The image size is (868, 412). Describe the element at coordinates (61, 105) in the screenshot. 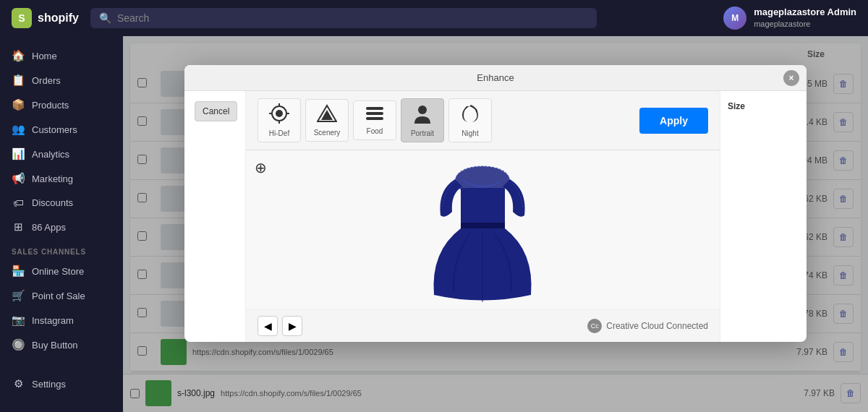

I see `sidebar-item-products: 📦 Products` at that location.